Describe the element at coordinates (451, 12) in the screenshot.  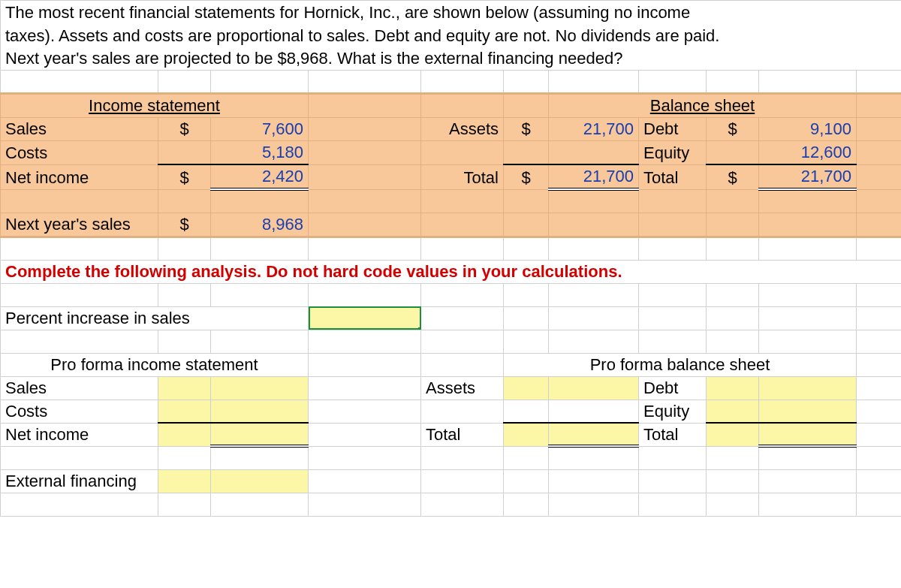
I see `question-row: The most recent financial statements for…` at that location.